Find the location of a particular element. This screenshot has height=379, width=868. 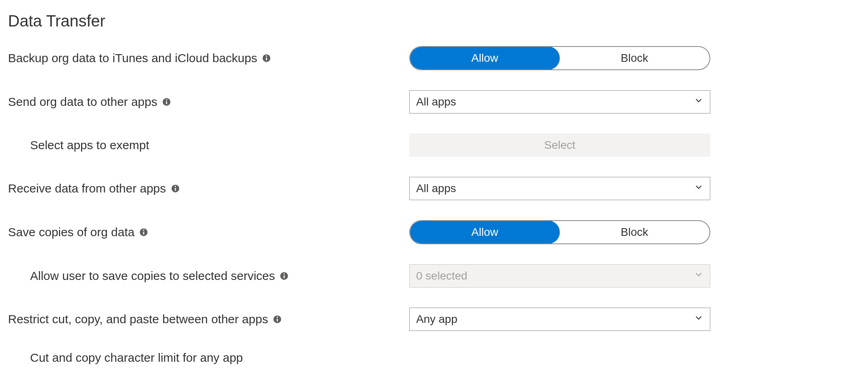

row-restrict-cut-copy: Restrict cut, copy, and paste between ot… is located at coordinates (429, 319).